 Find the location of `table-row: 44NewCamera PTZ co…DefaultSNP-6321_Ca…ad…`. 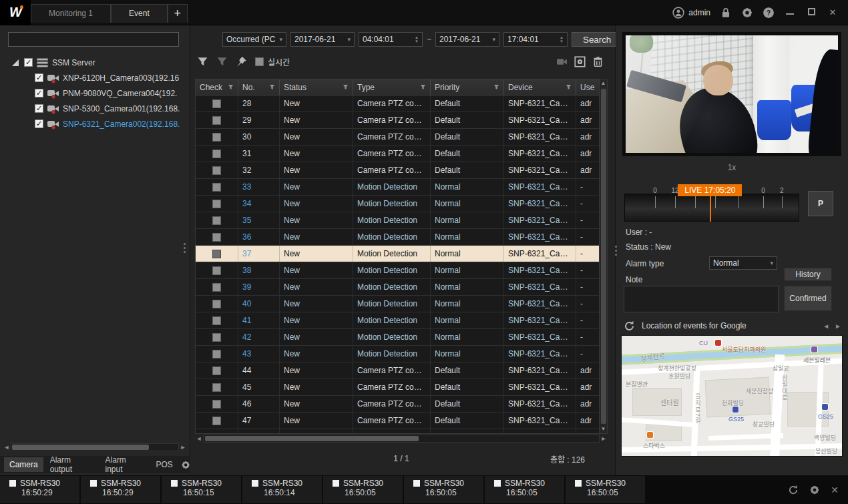

table-row: 44NewCamera PTZ co…DefaultSNP-6321_Ca…ad… is located at coordinates (401, 371).